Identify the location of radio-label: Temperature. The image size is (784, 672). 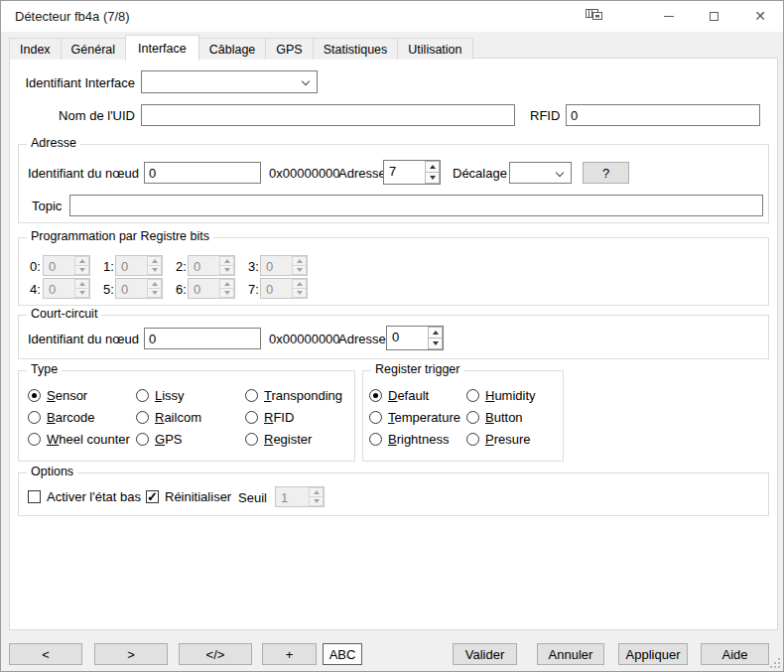
(425, 417).